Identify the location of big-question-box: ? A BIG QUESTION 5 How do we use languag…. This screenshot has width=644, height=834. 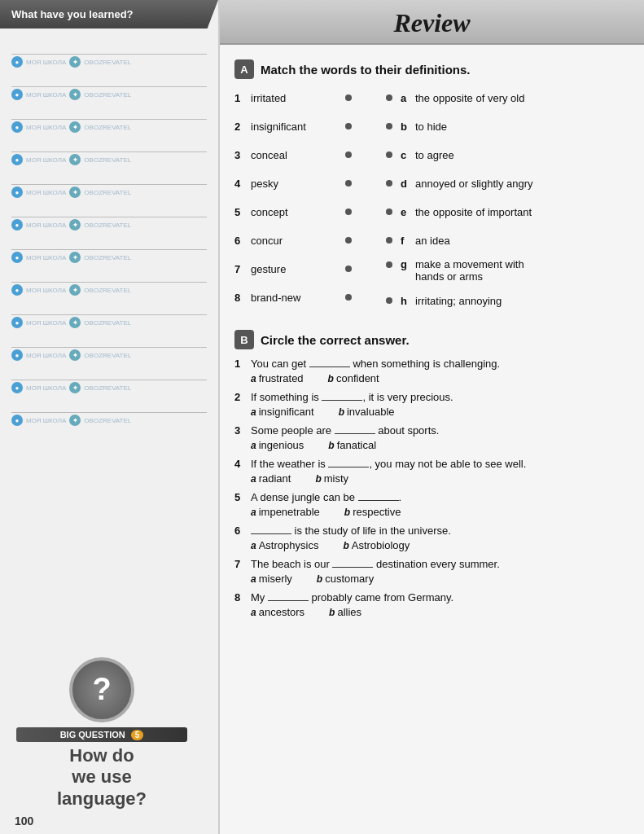
(102, 733).